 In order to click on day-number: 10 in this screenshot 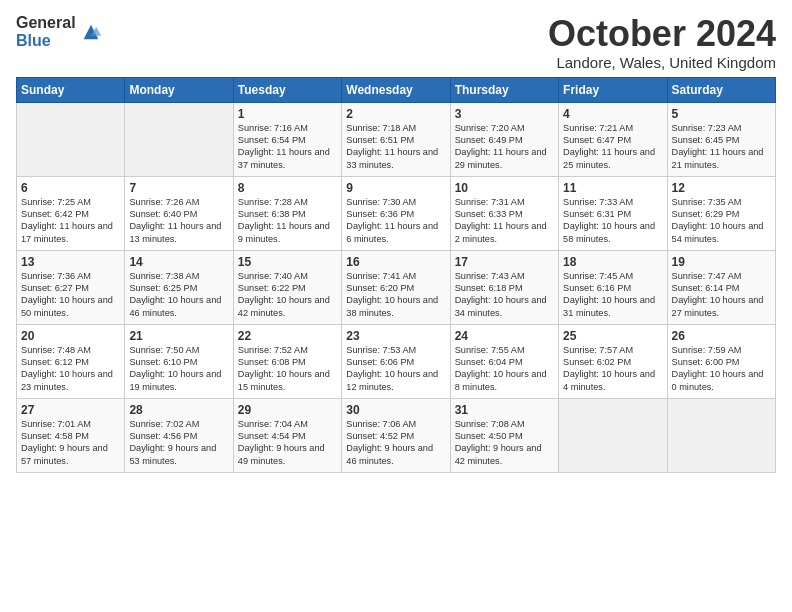, I will do `click(504, 188)`.